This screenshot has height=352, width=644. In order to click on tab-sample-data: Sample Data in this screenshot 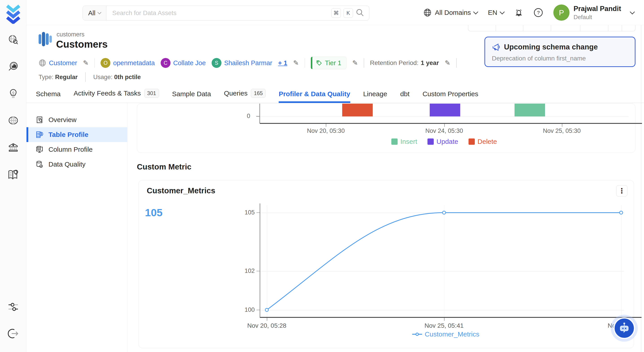, I will do `click(192, 96)`.